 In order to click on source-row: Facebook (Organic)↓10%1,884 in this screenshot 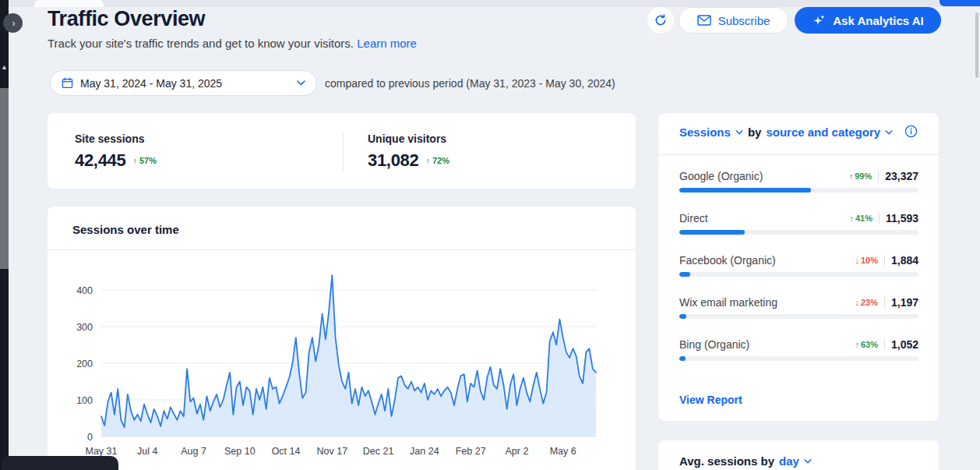, I will do `click(799, 269)`.